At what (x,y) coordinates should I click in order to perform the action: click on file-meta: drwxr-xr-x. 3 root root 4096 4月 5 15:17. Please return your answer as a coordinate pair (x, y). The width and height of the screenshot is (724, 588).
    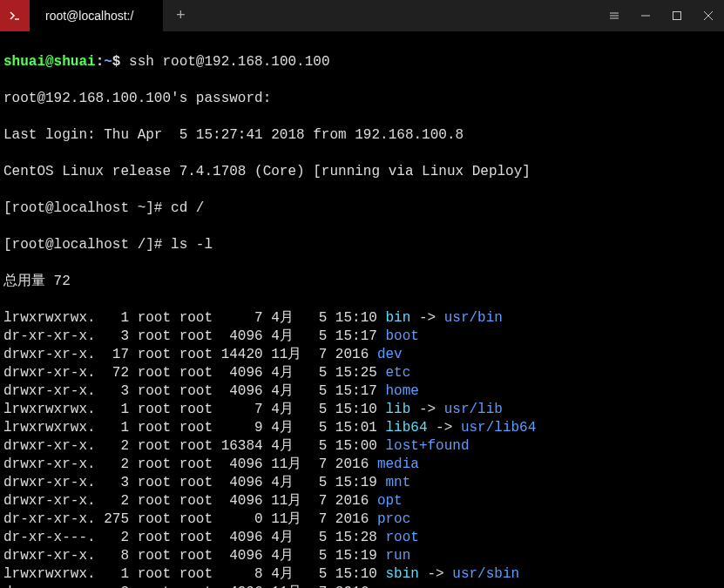
    Looking at the image, I should click on (194, 391).